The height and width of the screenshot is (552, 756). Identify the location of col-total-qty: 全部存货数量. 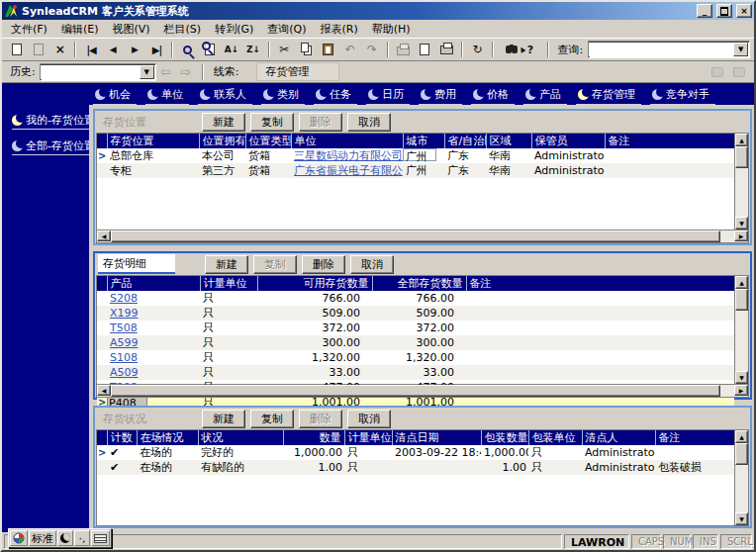
(420, 283).